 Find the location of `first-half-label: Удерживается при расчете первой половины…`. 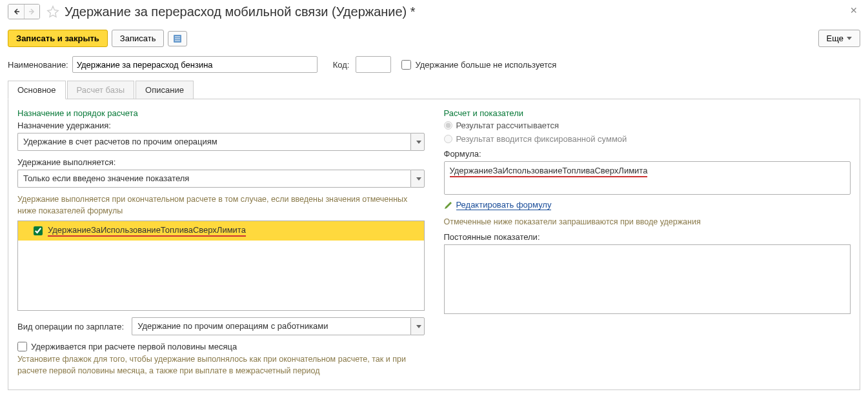

first-half-label: Удерживается при расчете первой половины… is located at coordinates (134, 347).